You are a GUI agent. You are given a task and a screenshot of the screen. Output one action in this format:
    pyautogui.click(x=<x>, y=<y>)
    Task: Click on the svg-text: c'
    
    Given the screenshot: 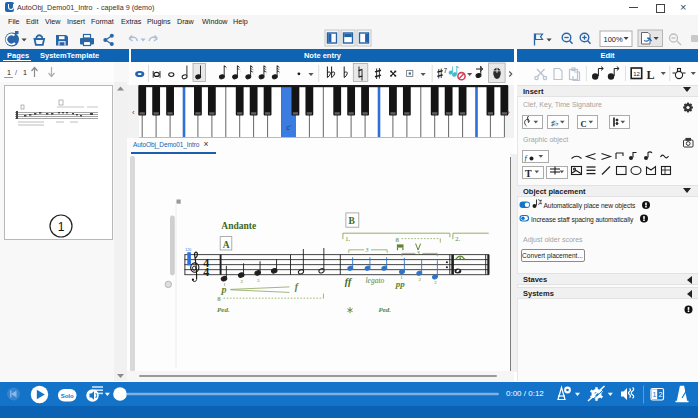 What is the action you would take?
    pyautogui.click(x=288, y=126)
    